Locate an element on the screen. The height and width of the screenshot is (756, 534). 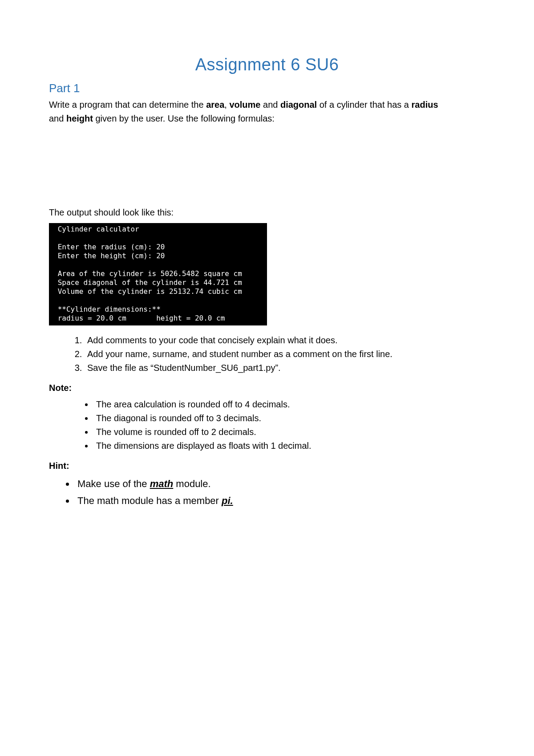
steps-list: Add comments to your code that concisely… is located at coordinates (285, 354).